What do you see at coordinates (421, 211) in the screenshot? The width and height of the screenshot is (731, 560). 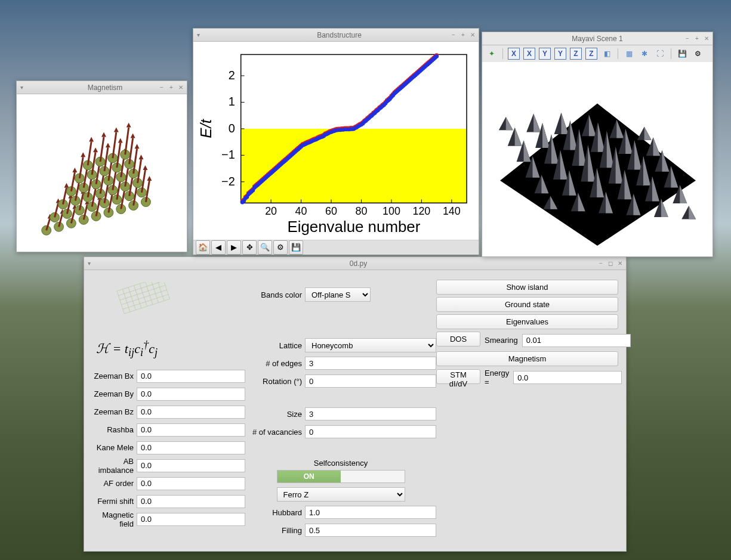 I see `svg-text: 120` at bounding box center [421, 211].